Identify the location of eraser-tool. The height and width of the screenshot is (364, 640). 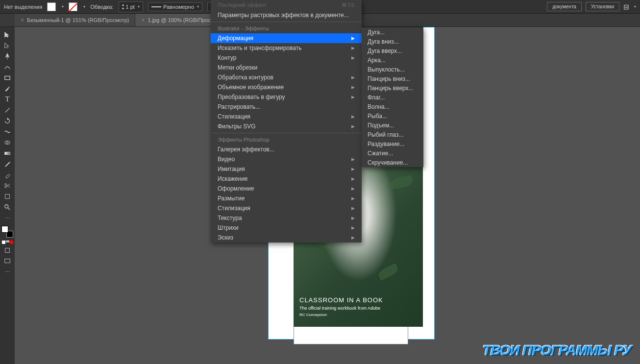
(7, 174).